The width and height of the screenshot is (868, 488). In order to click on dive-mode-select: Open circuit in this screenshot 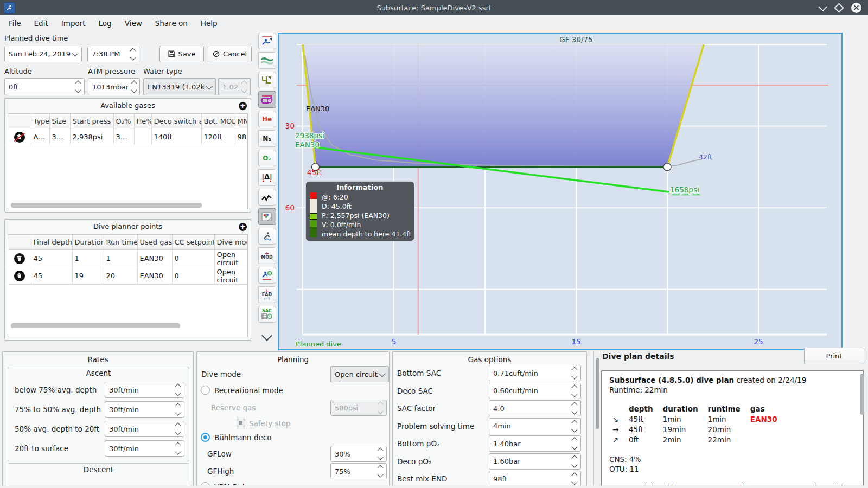, I will do `click(360, 374)`.